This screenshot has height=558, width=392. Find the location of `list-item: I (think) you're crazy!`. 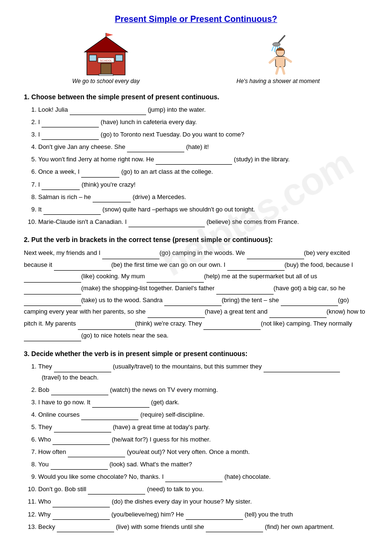

list-item: I (think) you're crazy! is located at coordinates (203, 185).